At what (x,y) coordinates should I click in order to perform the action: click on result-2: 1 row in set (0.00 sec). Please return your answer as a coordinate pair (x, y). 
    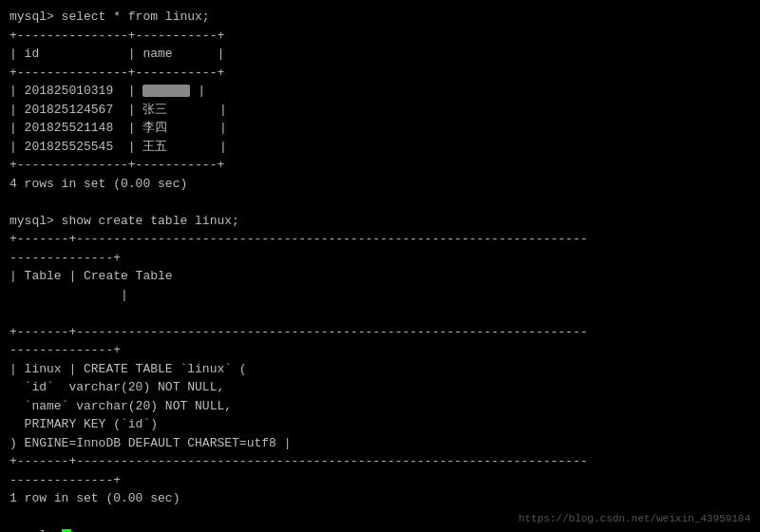
    Looking at the image, I should click on (380, 499).